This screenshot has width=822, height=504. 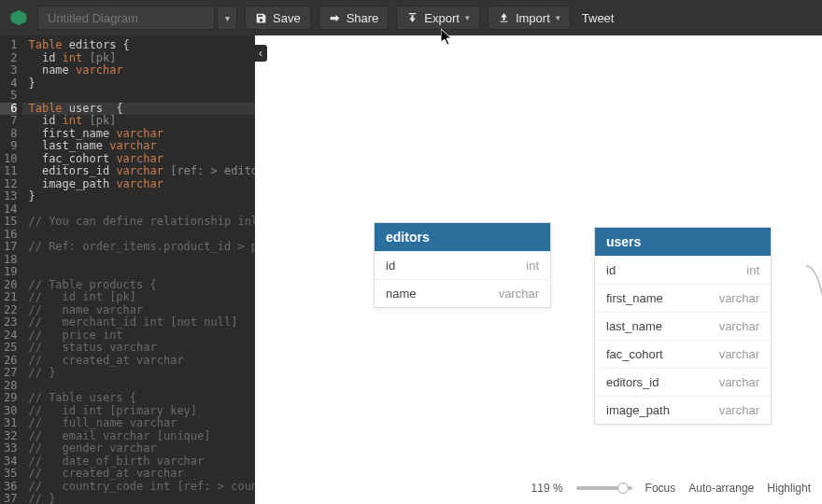 What do you see at coordinates (683, 382) in the screenshot?
I see `table-column: editors_idvarchar` at bounding box center [683, 382].